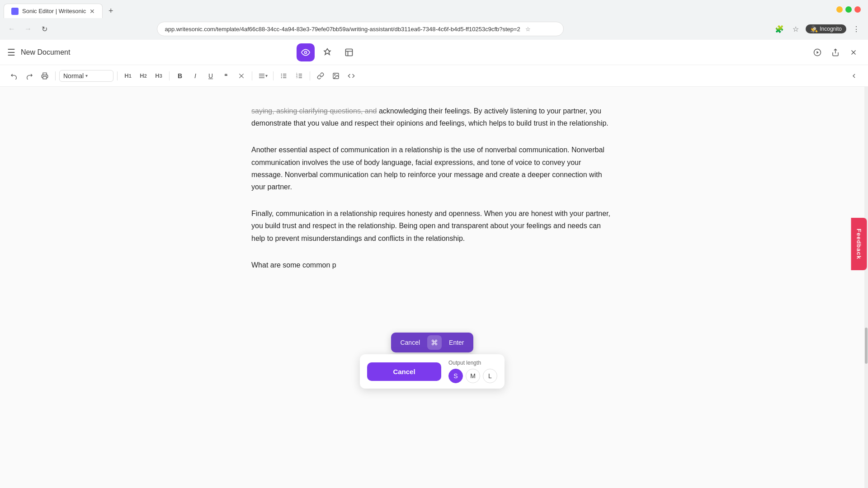 This screenshot has height=488, width=868. Describe the element at coordinates (432, 371) in the screenshot. I see `popup-bottom-panel: Cancel Output length S M L` at that location.